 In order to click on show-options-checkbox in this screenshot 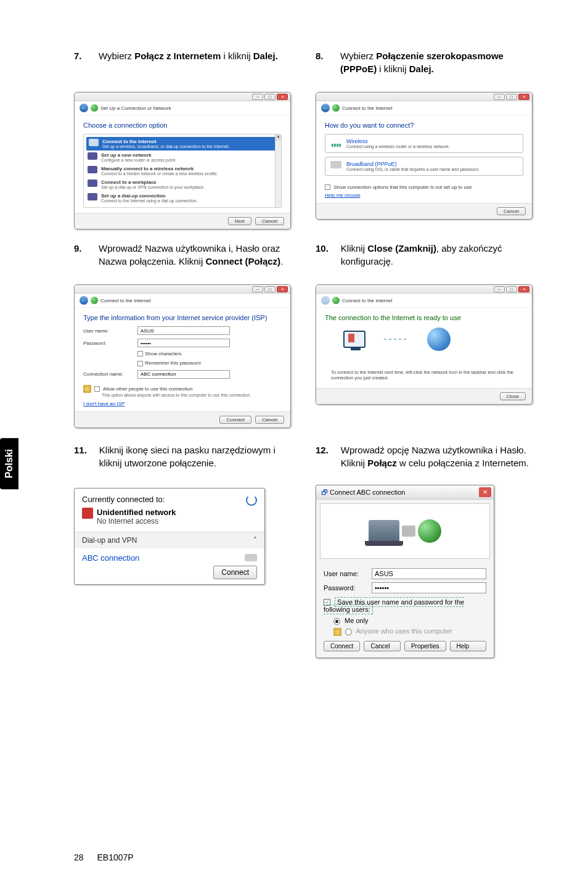, I will do `click(328, 188)`.